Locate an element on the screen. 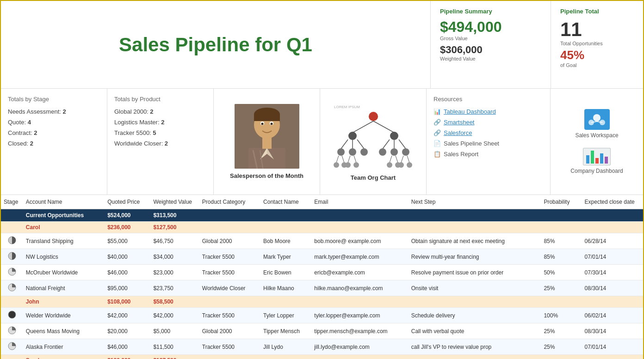 The image size is (644, 359). workspace-label: Sales Workspace is located at coordinates (597, 135).